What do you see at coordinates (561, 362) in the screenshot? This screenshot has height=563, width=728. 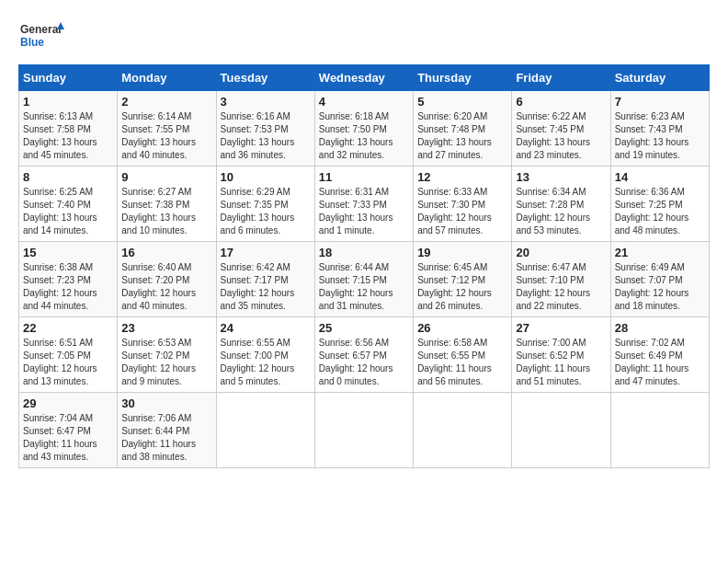 I see `day-info: Sunrise: 7:00 AM Sunset: 6:52 PM Dayligh…` at bounding box center [561, 362].